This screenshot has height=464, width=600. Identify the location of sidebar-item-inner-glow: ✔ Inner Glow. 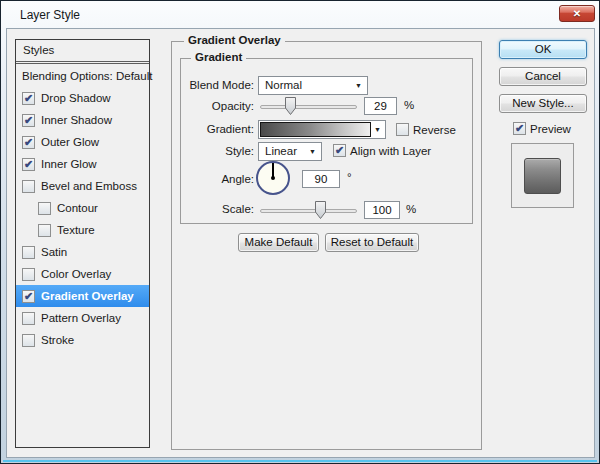
(82, 164).